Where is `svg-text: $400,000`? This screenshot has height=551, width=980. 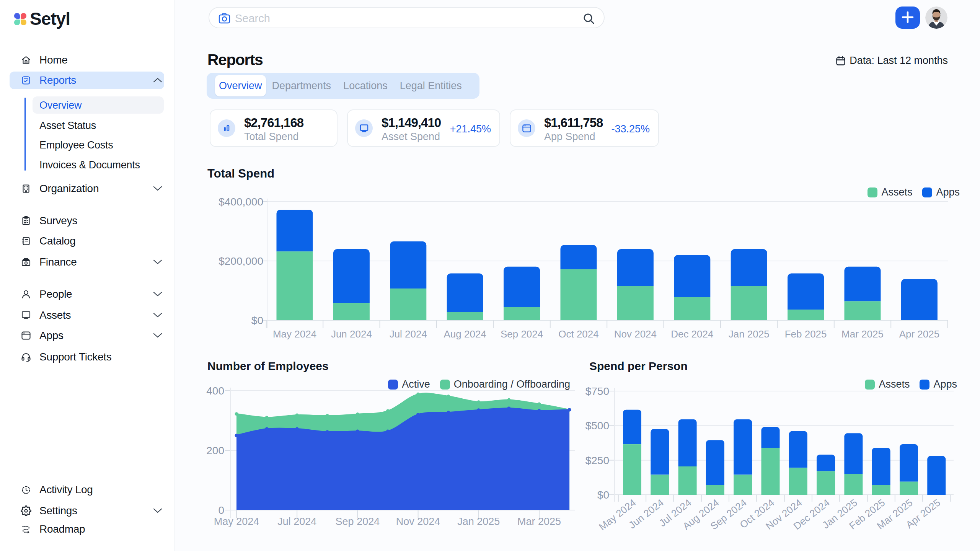
svg-text: $400,000 is located at coordinates (241, 202).